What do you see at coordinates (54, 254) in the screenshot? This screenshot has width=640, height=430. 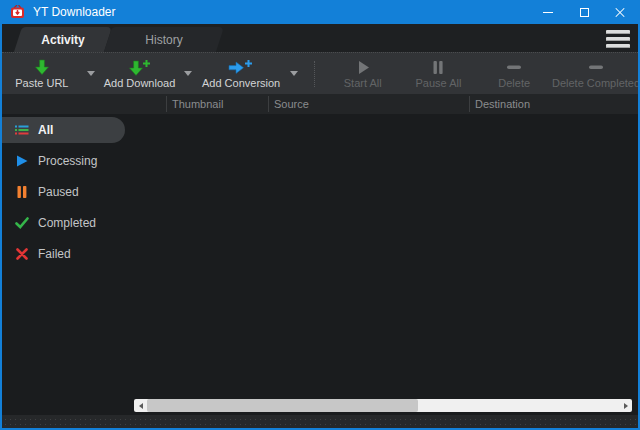 I see `sidebar-item-failed-label: Failed` at bounding box center [54, 254].